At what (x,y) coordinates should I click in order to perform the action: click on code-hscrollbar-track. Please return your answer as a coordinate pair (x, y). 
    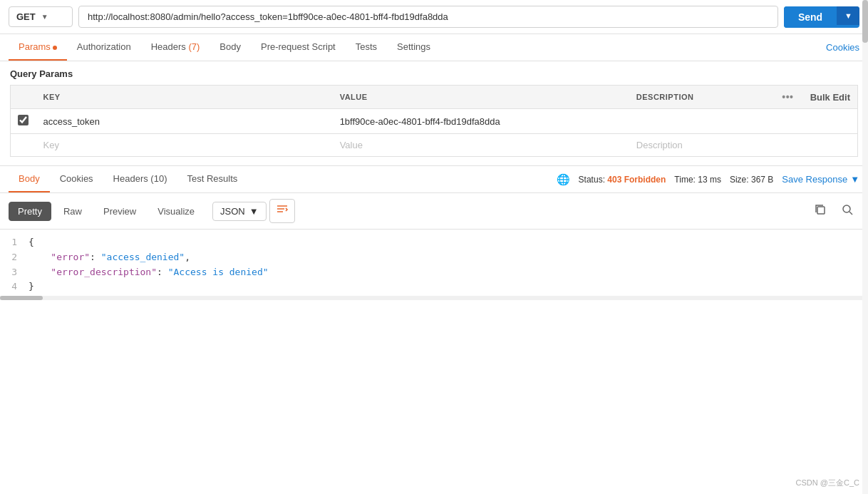
    Looking at the image, I should click on (431, 298).